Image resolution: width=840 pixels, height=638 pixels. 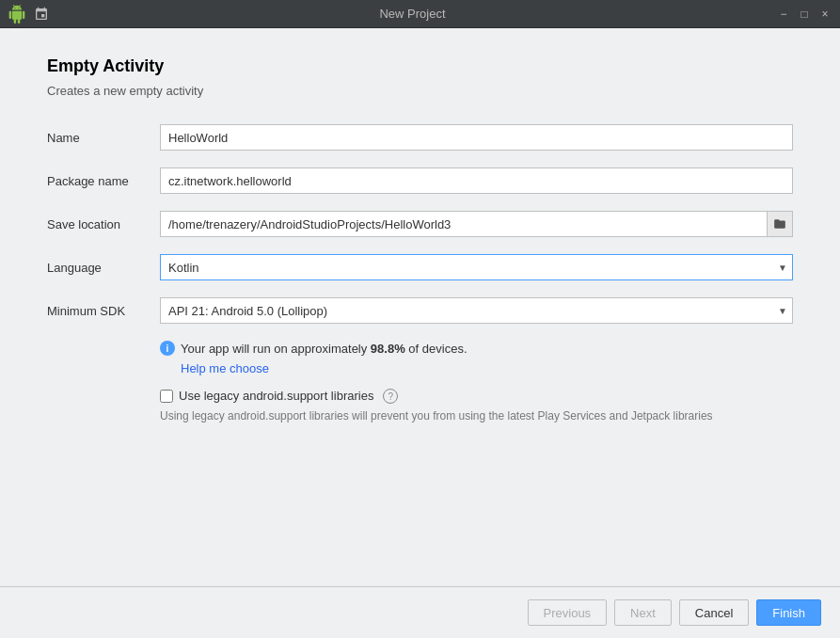 I want to click on close-button: ×, so click(x=825, y=14).